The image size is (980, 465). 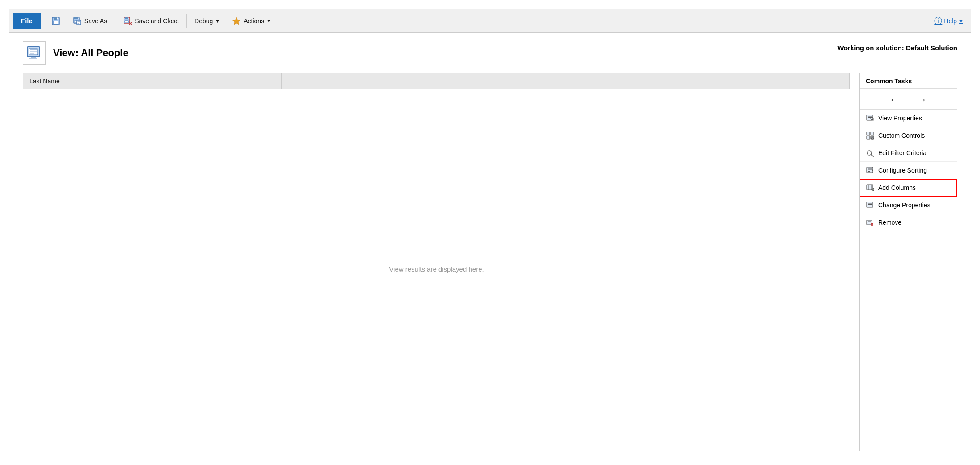 I want to click on nav-arrows: ← →, so click(x=908, y=99).